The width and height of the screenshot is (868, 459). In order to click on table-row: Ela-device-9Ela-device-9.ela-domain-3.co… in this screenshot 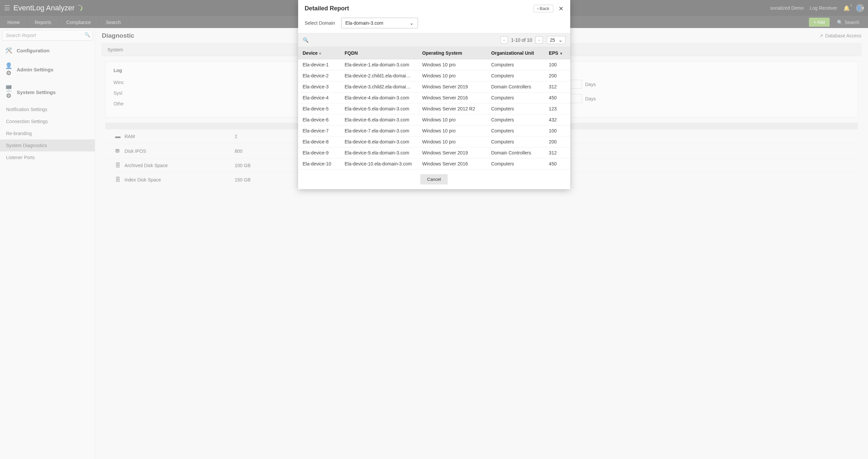, I will do `click(434, 153)`.